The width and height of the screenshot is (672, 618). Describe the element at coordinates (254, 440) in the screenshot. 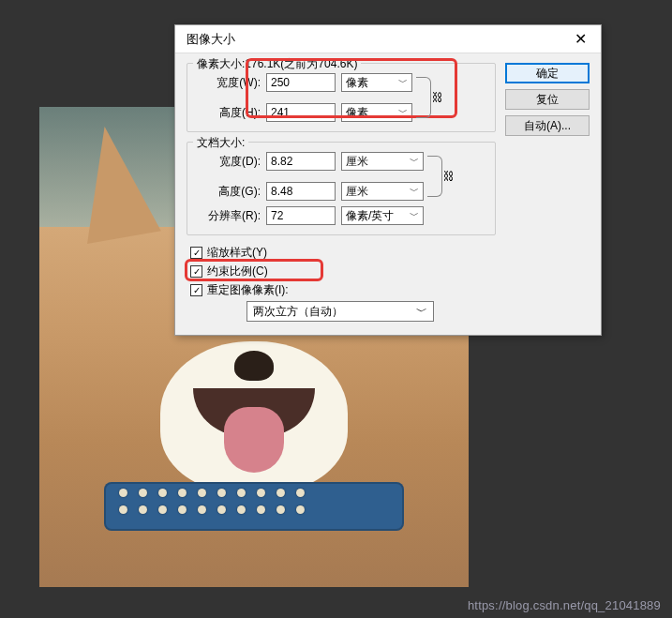

I see `dog-tongue` at that location.